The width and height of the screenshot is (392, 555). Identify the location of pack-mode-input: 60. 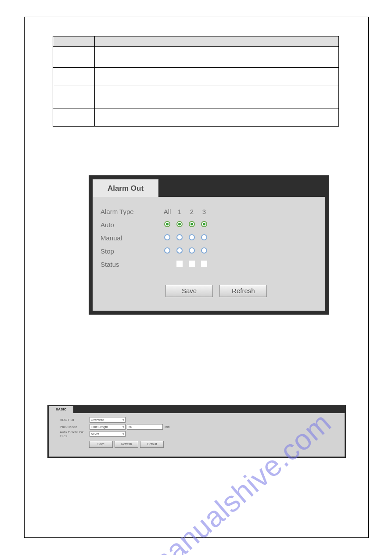
(145, 427).